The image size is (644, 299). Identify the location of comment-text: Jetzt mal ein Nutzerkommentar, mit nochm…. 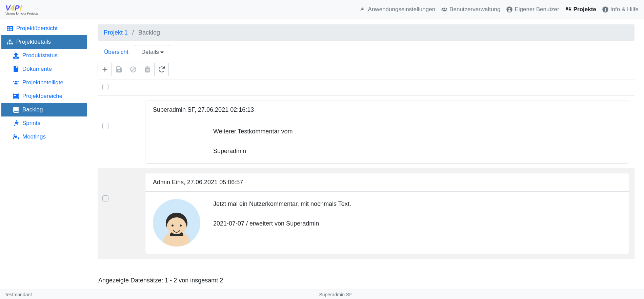
(282, 223).